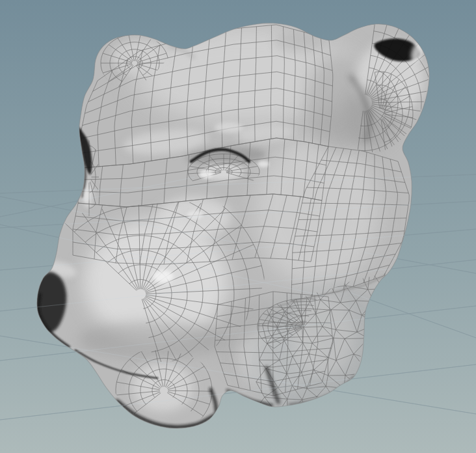  I want to click on spec-bridge, so click(195, 215).